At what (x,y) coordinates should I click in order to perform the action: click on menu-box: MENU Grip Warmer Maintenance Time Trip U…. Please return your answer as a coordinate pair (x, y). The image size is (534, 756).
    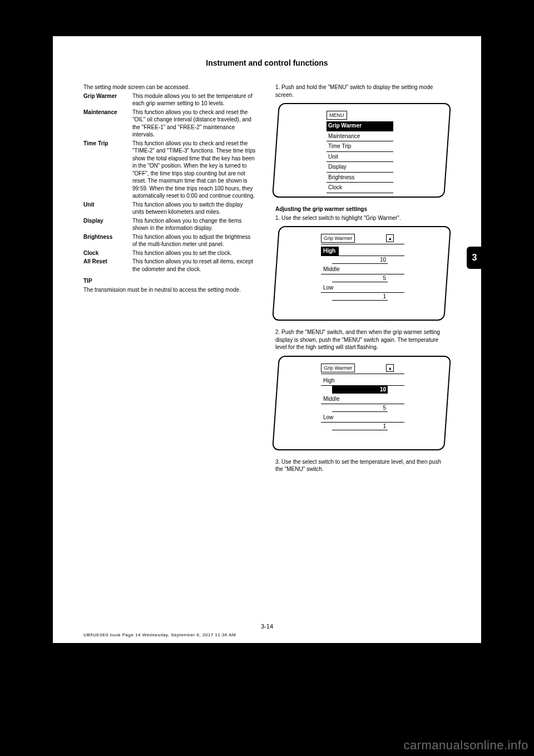
    Looking at the image, I should click on (360, 153).